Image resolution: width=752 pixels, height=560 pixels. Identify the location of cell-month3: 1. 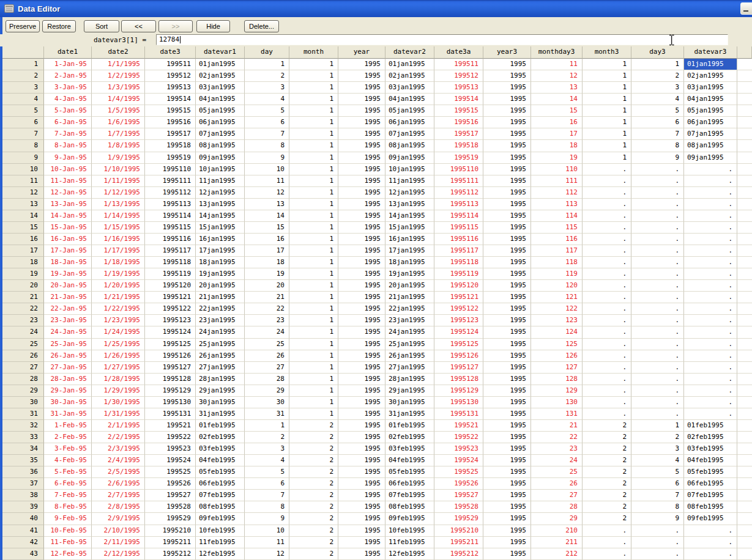
(607, 111).